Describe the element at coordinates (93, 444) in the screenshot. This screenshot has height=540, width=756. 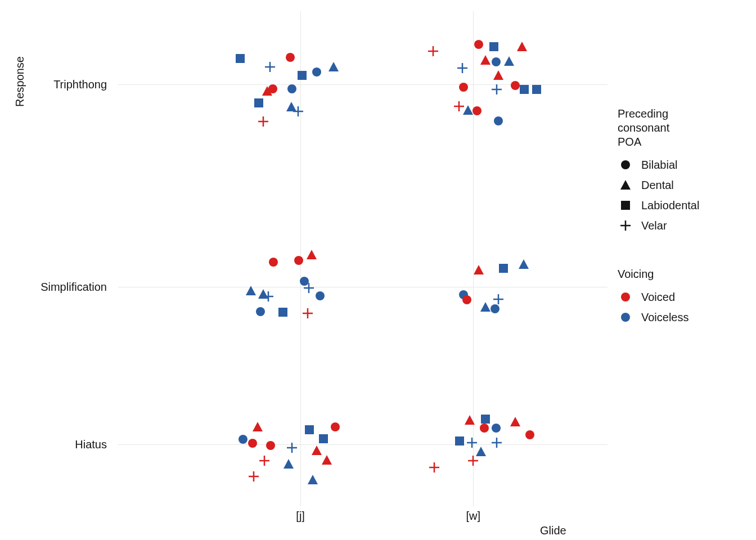
I see `y-tick-label: Hiatus` at that location.